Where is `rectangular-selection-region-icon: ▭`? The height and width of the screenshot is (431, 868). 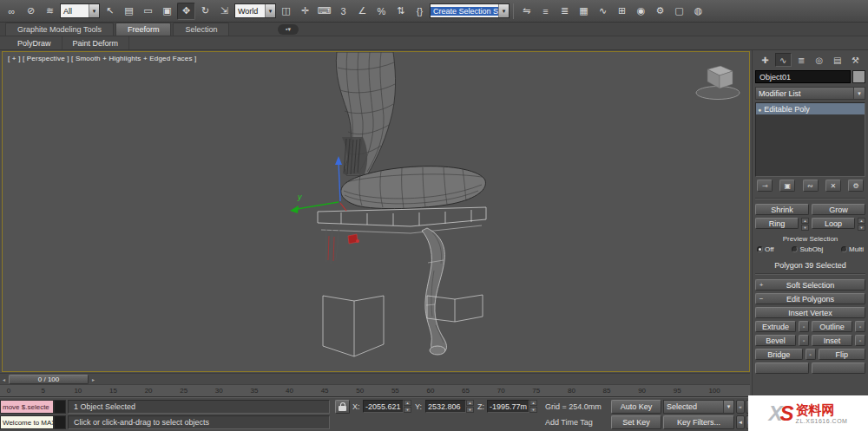 rectangular-selection-region-icon: ▭ is located at coordinates (148, 11).